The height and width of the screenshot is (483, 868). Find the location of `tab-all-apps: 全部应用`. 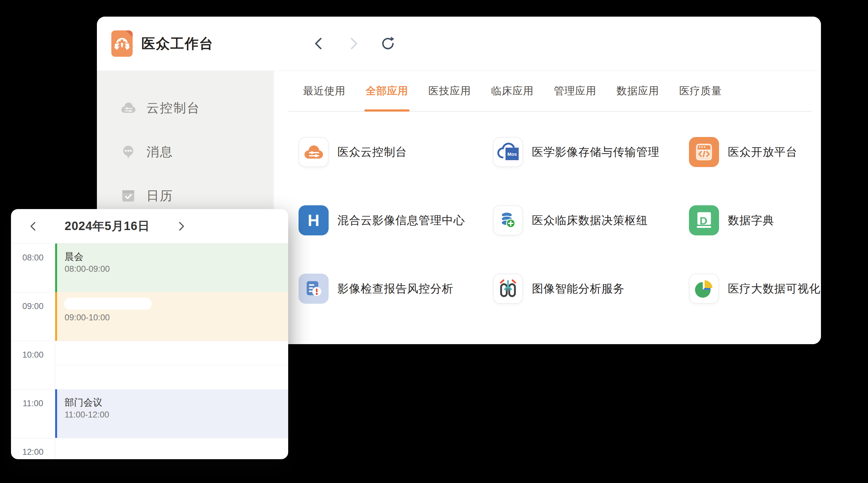

tab-all-apps: 全部应用 is located at coordinates (387, 91).